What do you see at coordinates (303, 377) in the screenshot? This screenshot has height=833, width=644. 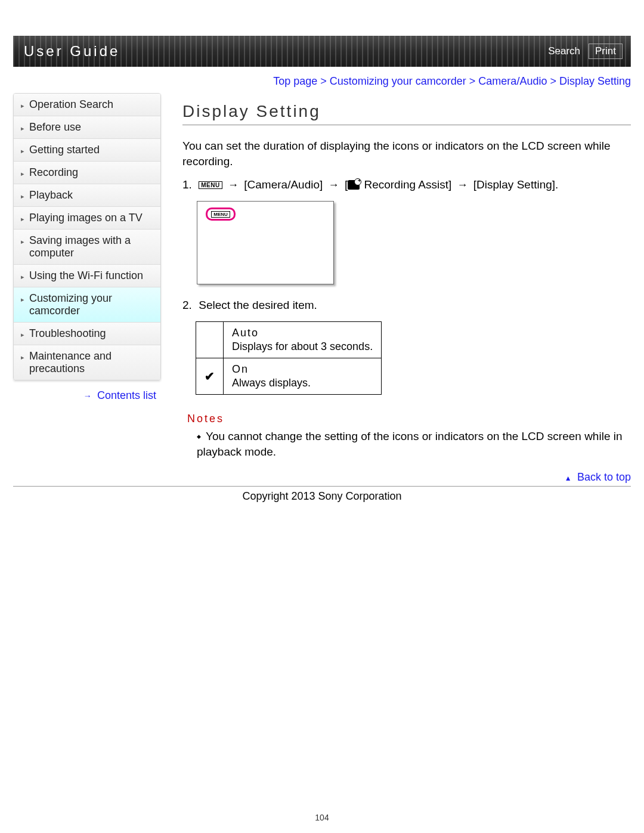 I see `option-cell: On Always displays.` at bounding box center [303, 377].